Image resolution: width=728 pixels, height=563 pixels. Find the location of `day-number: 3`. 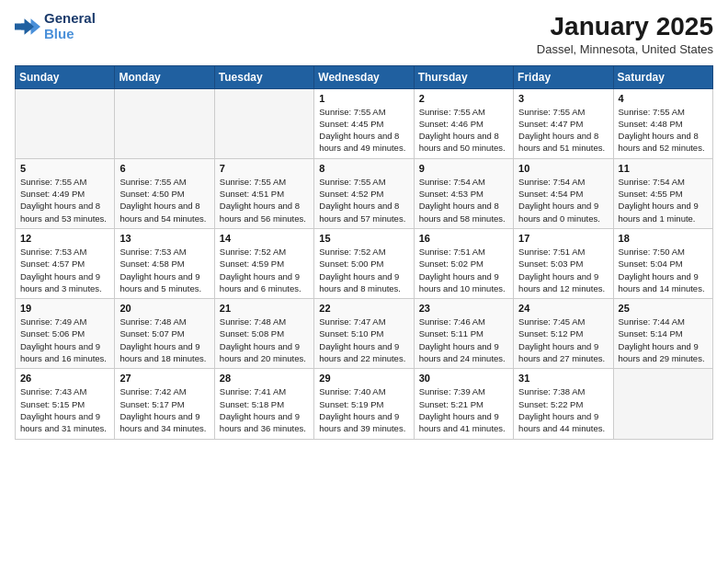

day-number: 3 is located at coordinates (563, 98).